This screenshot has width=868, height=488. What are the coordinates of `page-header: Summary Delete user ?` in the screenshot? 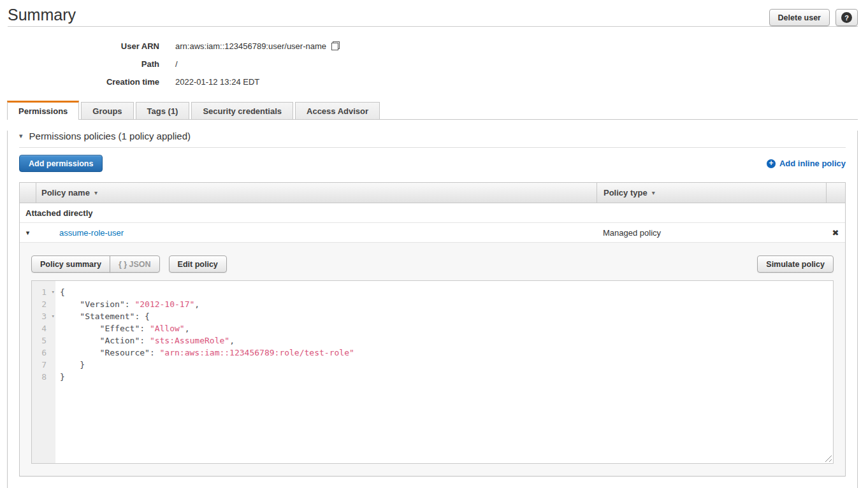 It's located at (434, 13).